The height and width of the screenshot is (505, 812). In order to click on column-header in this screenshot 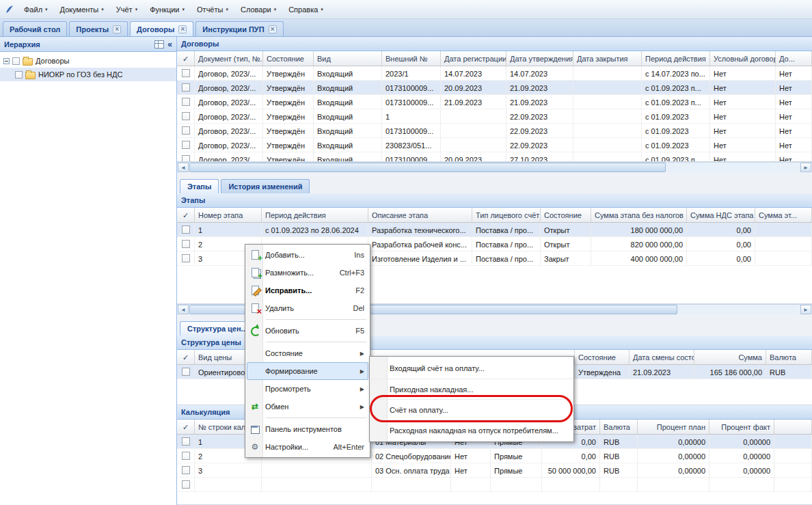, I will do `click(793, 426)`.